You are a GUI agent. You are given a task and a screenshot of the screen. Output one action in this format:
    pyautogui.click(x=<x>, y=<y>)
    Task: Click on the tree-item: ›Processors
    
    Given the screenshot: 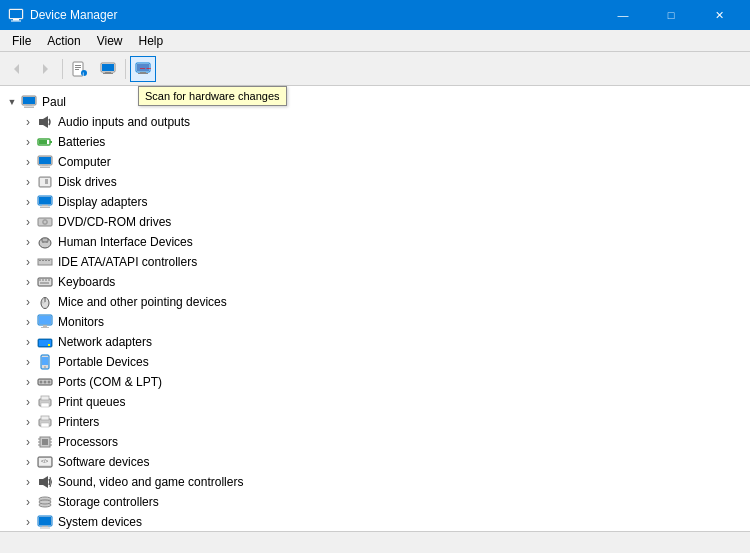 What is the action you would take?
    pyautogui.click(x=375, y=442)
    